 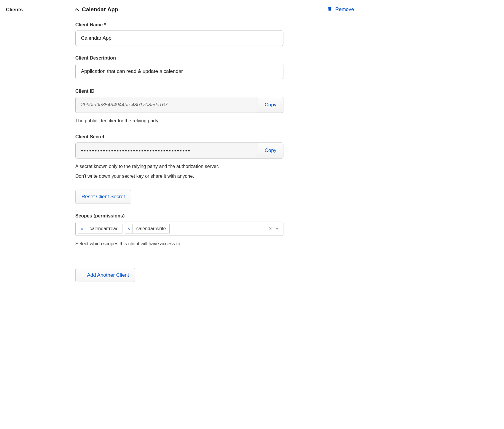 I want to click on client-id-help: The public identifier for the relying pa…, so click(x=179, y=121).